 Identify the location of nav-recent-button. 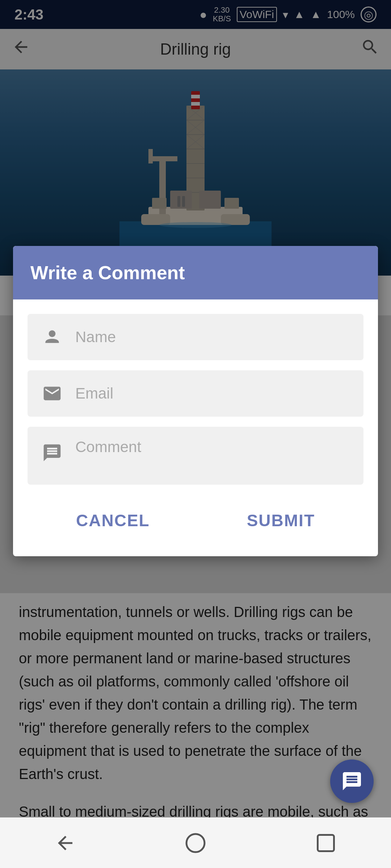
(326, 843).